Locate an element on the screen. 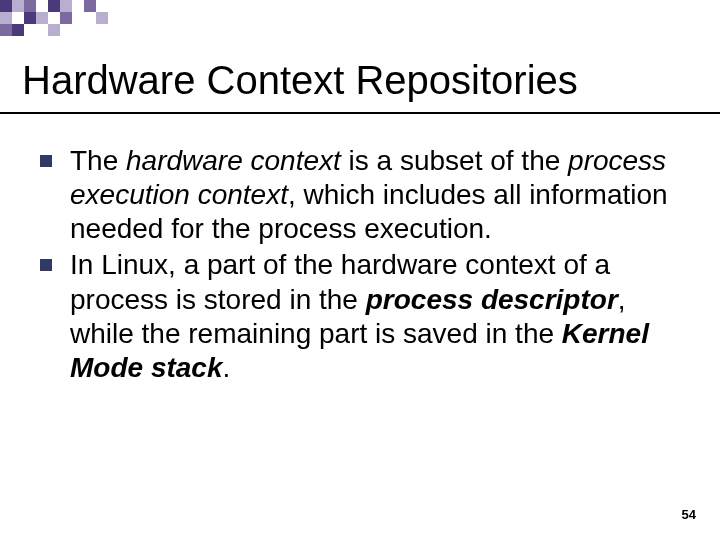  page-number: 54 is located at coordinates (689, 514).